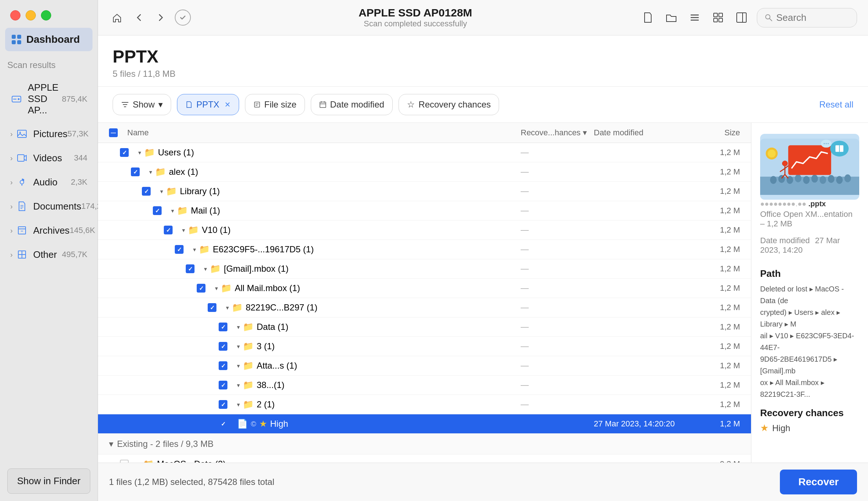  What do you see at coordinates (22, 182) in the screenshot?
I see `audio-icon` at bounding box center [22, 182].